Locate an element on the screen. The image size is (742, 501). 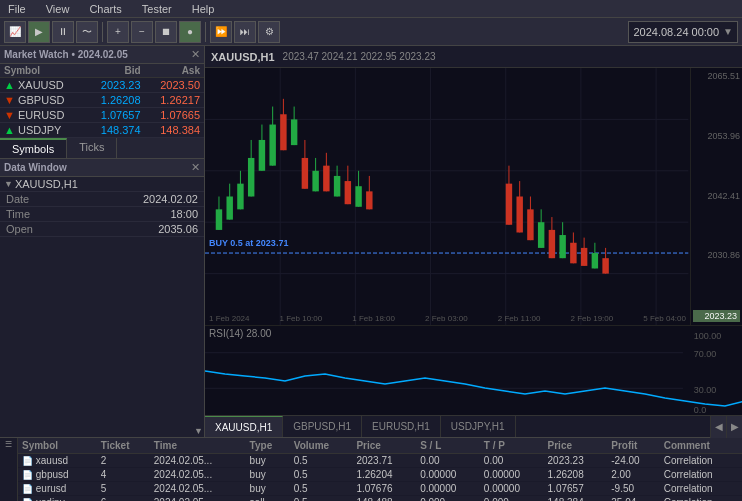
chart-tab-xauusd: XAUUSD,H1 is located at coordinates (244, 426).